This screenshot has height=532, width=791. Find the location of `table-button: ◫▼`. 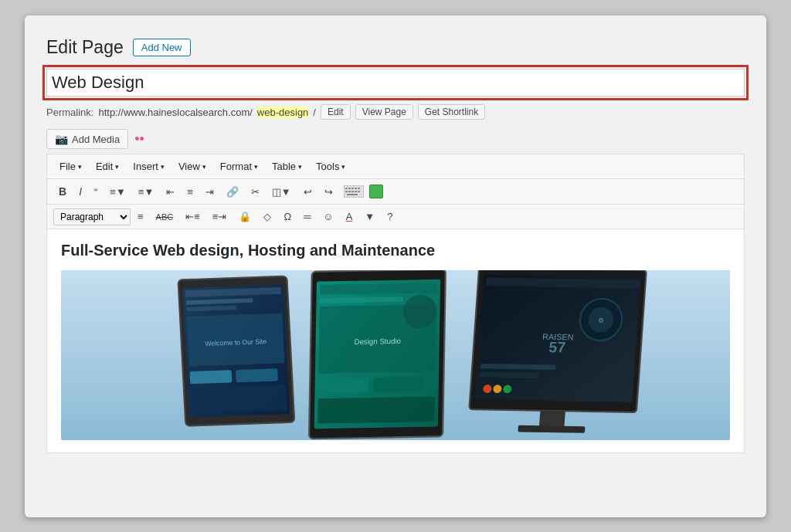

table-button: ◫▼ is located at coordinates (281, 191).